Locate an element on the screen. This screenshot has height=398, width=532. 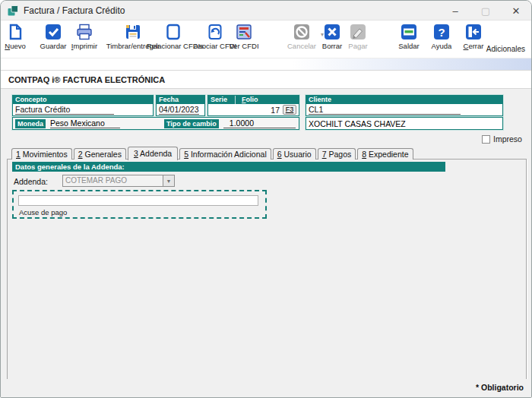
moneda-label: Moneda is located at coordinates (30, 124).